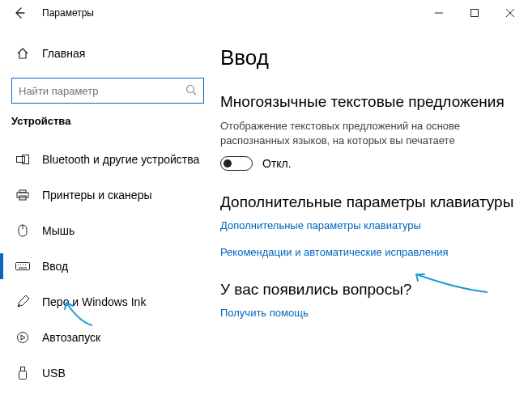 The height and width of the screenshot is (420, 528). I want to click on toggle-multilang, so click(236, 163).